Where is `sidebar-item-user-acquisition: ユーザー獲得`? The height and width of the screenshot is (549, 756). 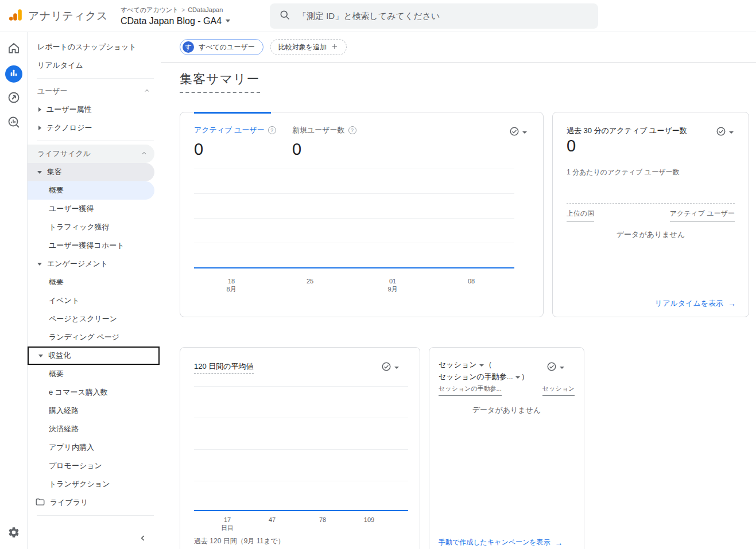 sidebar-item-user-acquisition: ユーザー獲得 is located at coordinates (94, 209).